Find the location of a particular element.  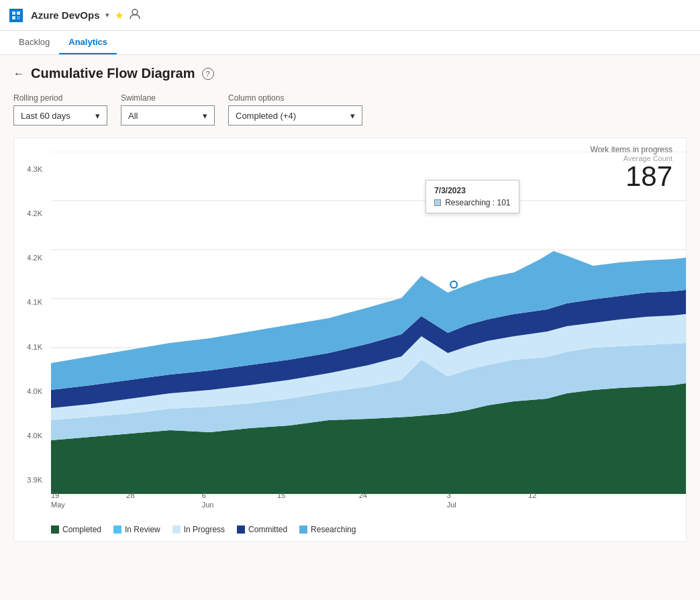

x-axis: 19 May 28 6 Jun 15 24 3 Jul 12 is located at coordinates (365, 502).